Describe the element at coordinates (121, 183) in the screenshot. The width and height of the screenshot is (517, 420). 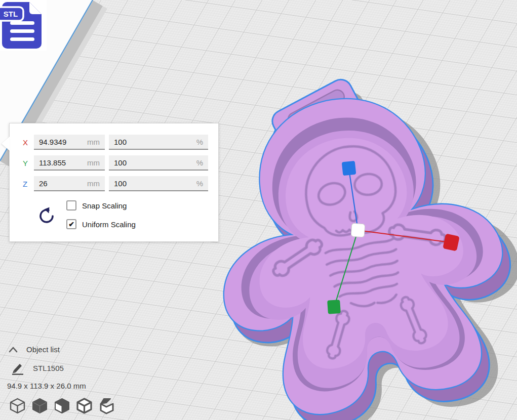
I see `z-percent-value: 100` at that location.